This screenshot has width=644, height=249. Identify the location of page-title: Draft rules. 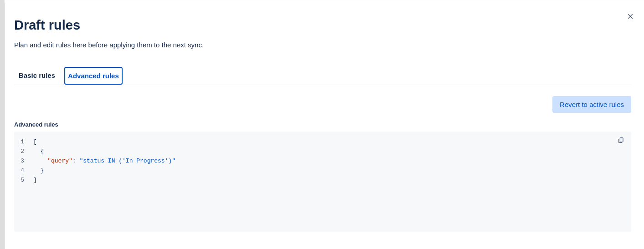
(323, 25).